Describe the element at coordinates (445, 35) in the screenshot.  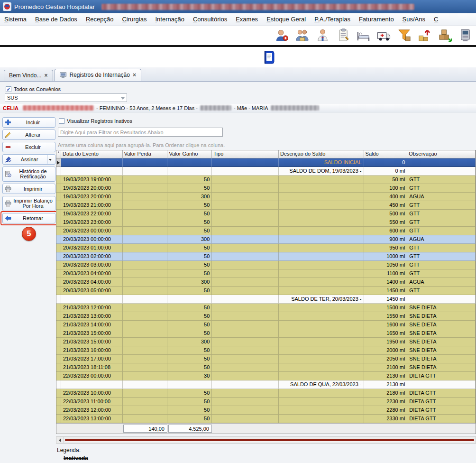
I see `stock-exit-icon` at that location.